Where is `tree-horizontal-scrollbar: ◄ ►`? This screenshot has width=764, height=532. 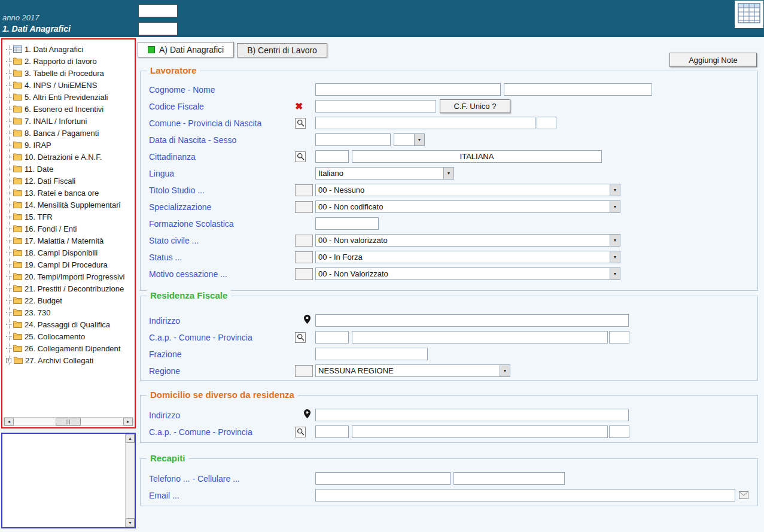
tree-horizontal-scrollbar: ◄ ► is located at coordinates (68, 421).